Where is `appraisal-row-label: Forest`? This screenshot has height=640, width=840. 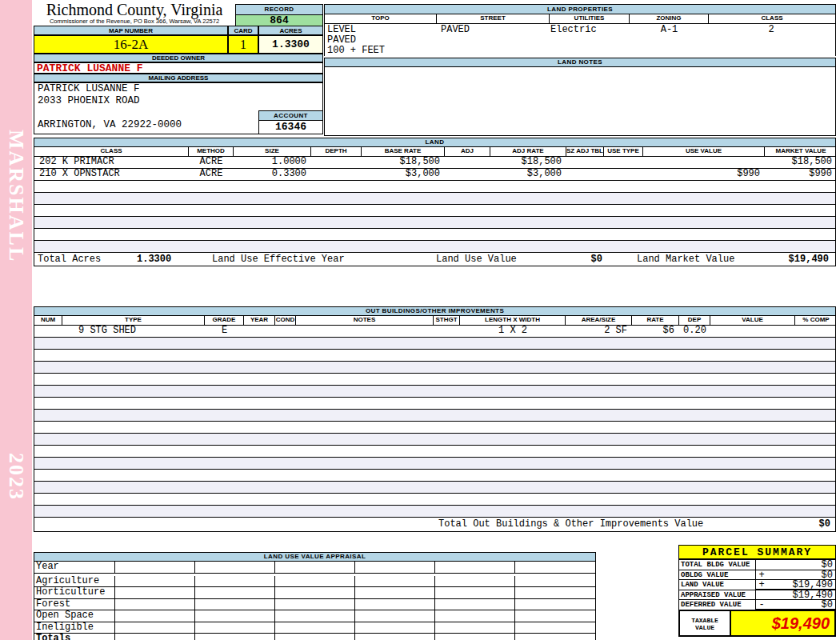 appraisal-row-label: Forest is located at coordinates (75, 605).